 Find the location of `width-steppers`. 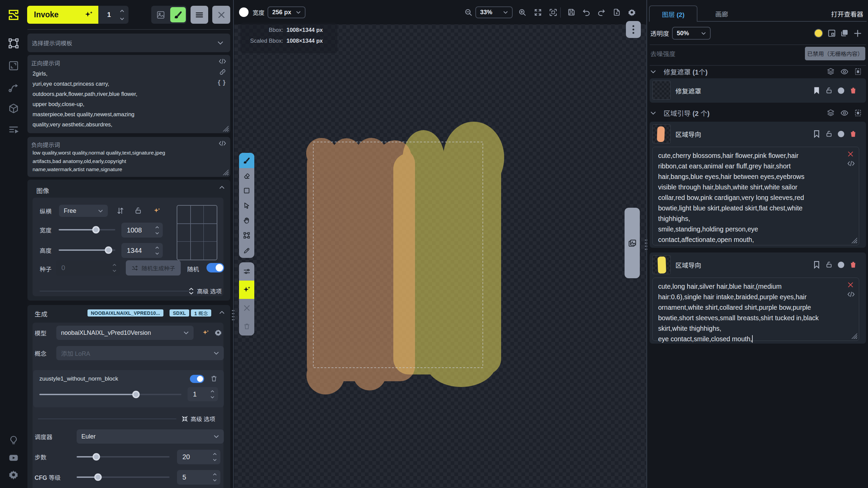

width-steppers is located at coordinates (157, 230).